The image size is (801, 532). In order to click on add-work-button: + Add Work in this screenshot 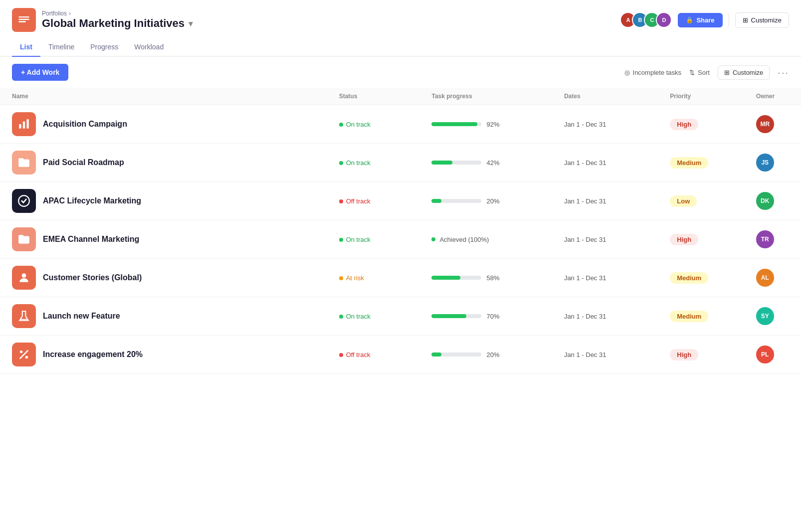, I will do `click(40, 72)`.